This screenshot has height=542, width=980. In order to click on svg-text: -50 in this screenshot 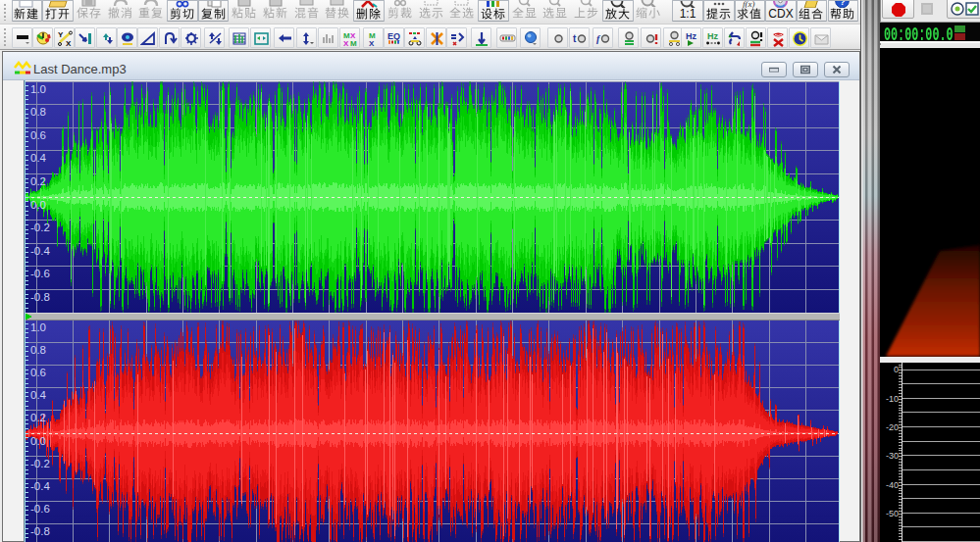, I will do `click(893, 514)`.